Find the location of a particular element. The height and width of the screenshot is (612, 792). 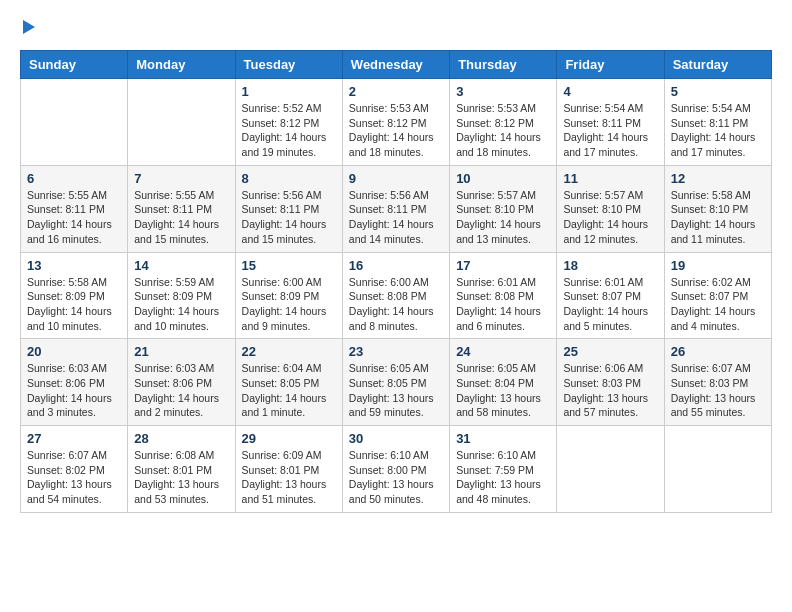

day-number: 28 is located at coordinates (181, 438).